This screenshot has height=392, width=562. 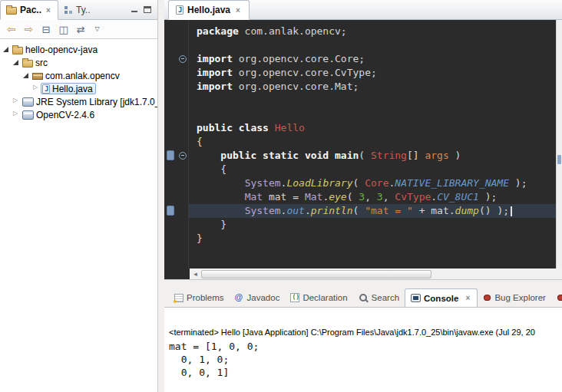 I want to click on back-icon: ⇦, so click(x=12, y=29).